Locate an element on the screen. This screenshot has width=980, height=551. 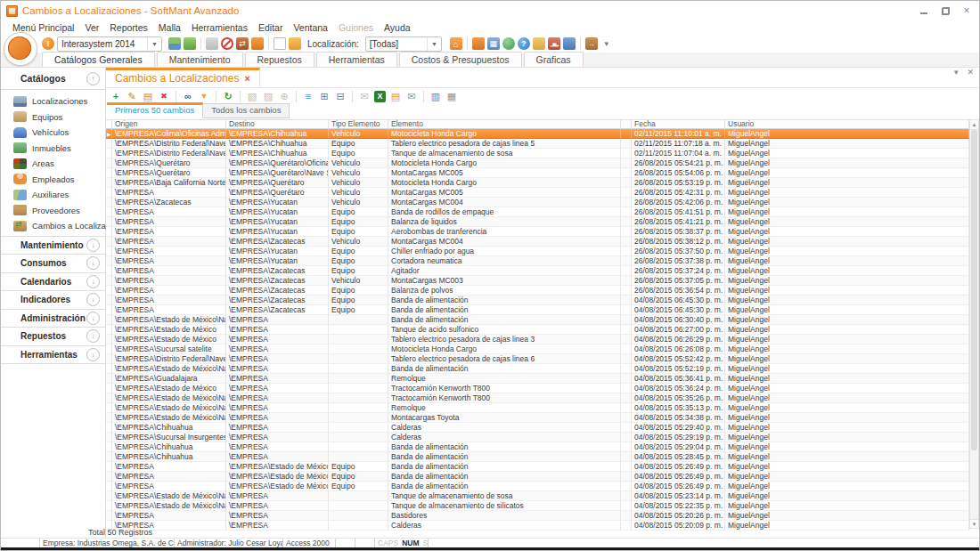
menu-item: Guiones is located at coordinates (356, 28).